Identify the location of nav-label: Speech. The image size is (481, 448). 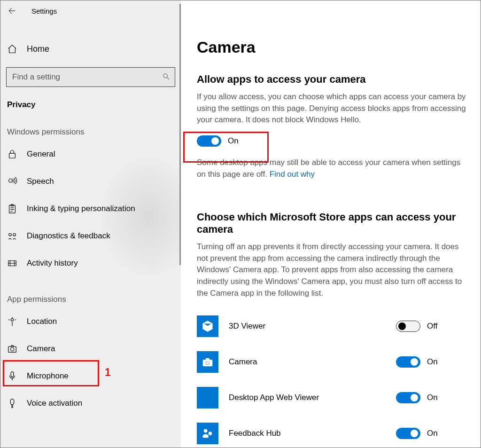
(40, 181).